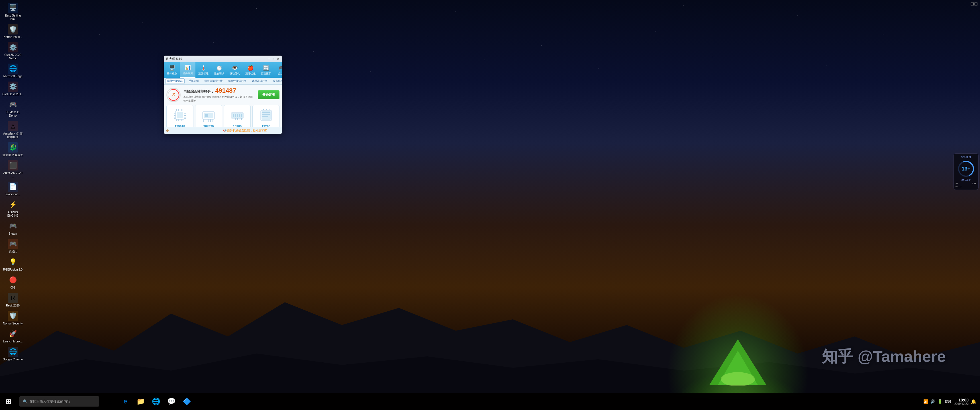 This screenshot has height=410, width=980. I want to click on volume-icon: 🔊, so click(933, 401).